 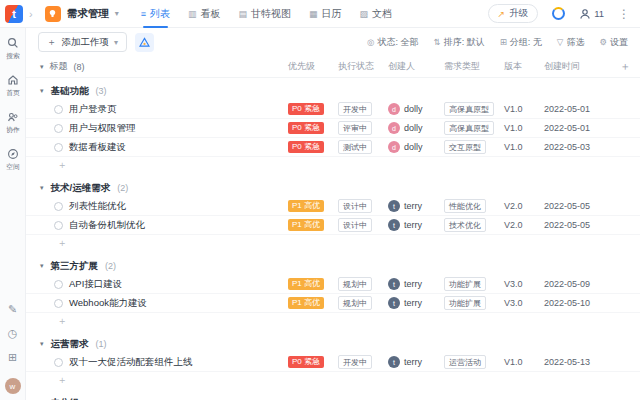 I want to click on sidebar-item-search: 搜索, so click(x=13, y=49).